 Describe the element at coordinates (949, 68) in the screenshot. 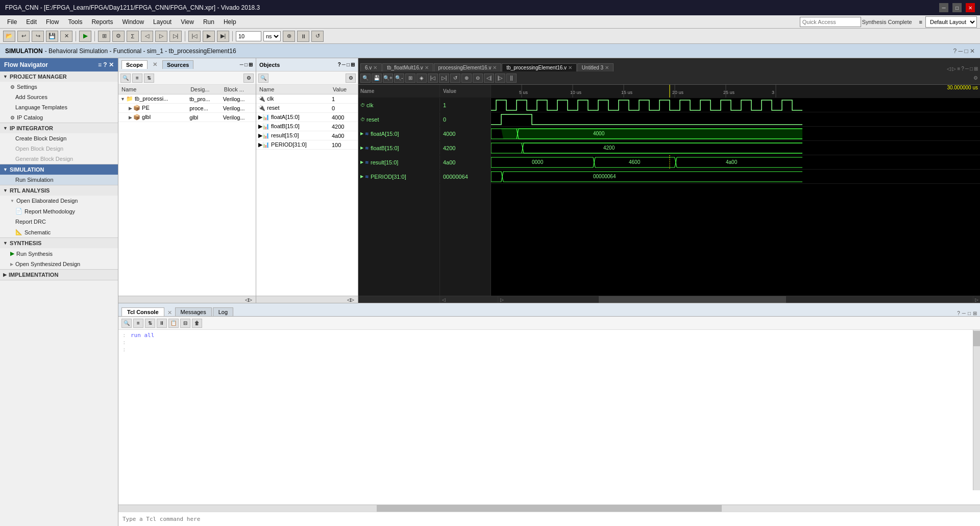

I see `wave-nav-prev: ◁` at that location.